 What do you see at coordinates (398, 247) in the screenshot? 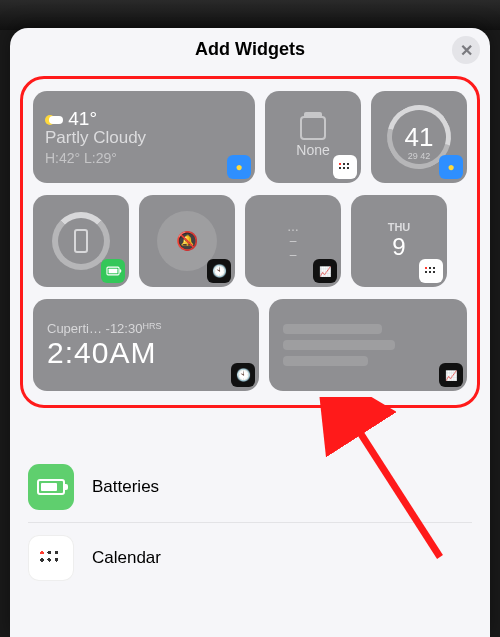
I see `calendar-date: 9` at bounding box center [398, 247].